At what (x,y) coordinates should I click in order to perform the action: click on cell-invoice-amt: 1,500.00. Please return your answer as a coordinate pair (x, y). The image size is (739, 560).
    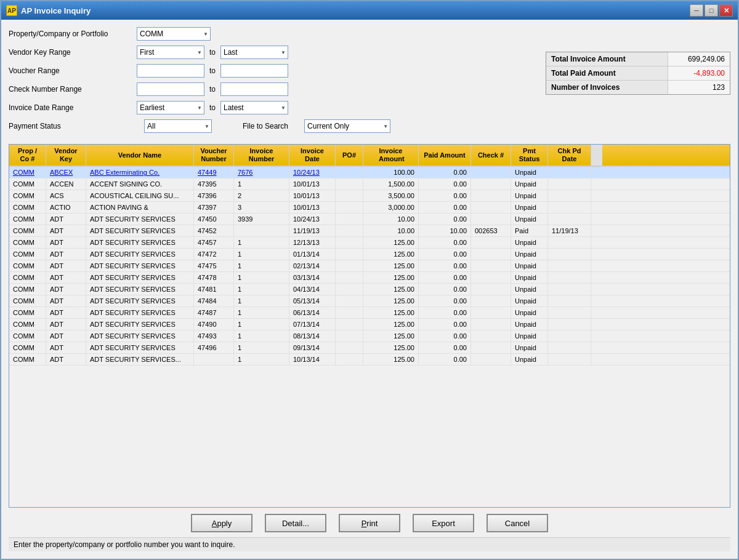
    Looking at the image, I should click on (391, 184).